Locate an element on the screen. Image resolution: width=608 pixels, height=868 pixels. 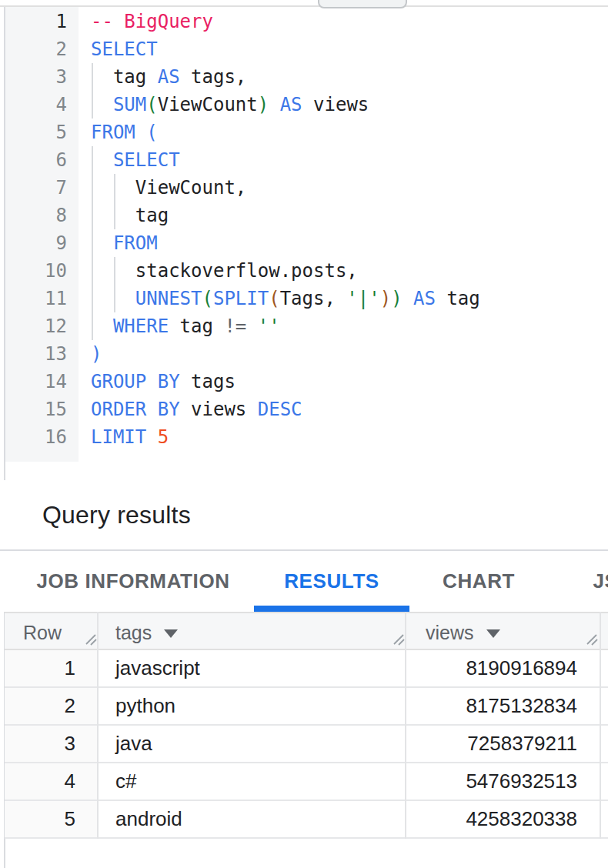
cell-tags: java is located at coordinates (251, 743).